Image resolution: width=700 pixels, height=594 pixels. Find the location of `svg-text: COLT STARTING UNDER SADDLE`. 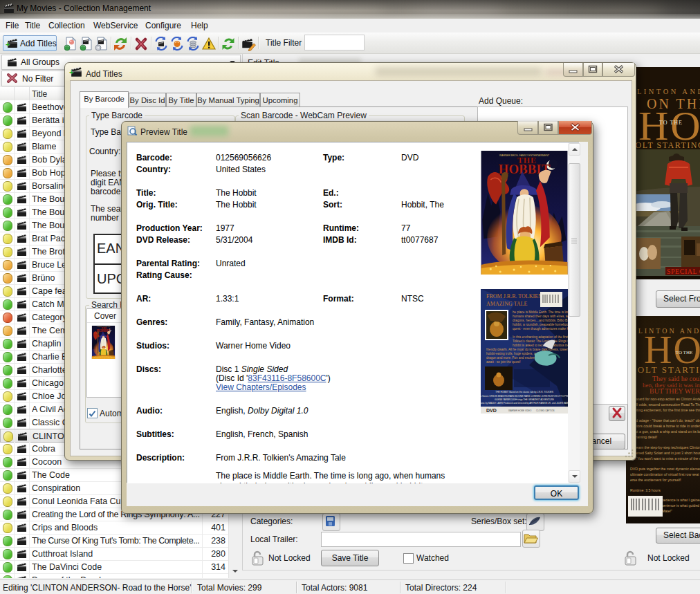

svg-text: COLT STARTING UNDER SADDLE is located at coordinates (664, 145).